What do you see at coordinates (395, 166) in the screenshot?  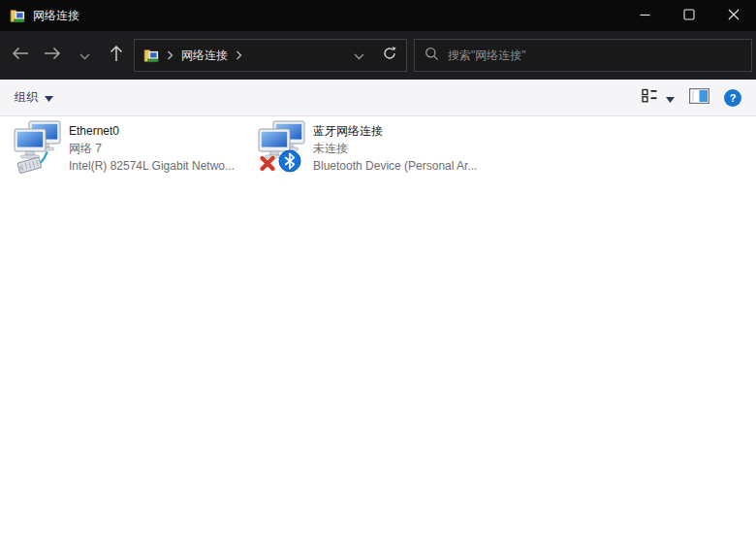 I see `connection-device: Bluetooth Device (Personal Ar...` at bounding box center [395, 166].